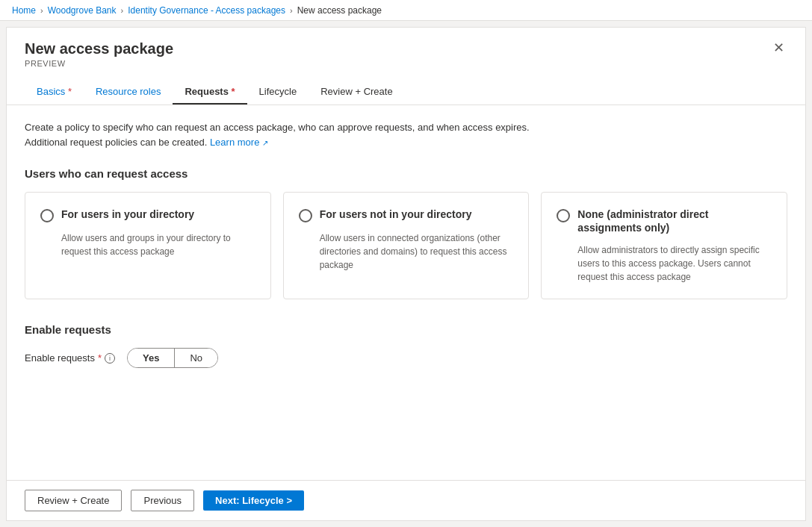  What do you see at coordinates (100, 358) in the screenshot?
I see `required-star: *` at bounding box center [100, 358].